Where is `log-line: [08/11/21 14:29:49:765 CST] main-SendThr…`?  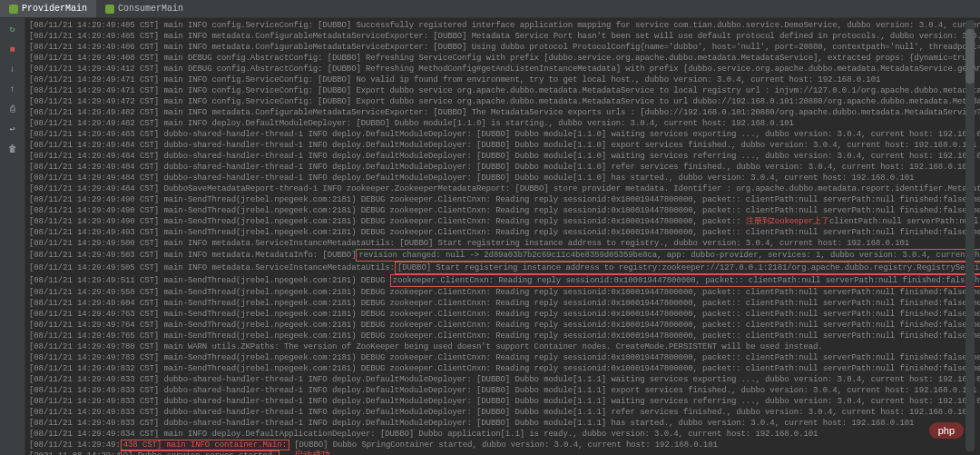
log-line: [08/11/21 14:29:49:765 CST] main-SendThr… is located at coordinates (503, 336).